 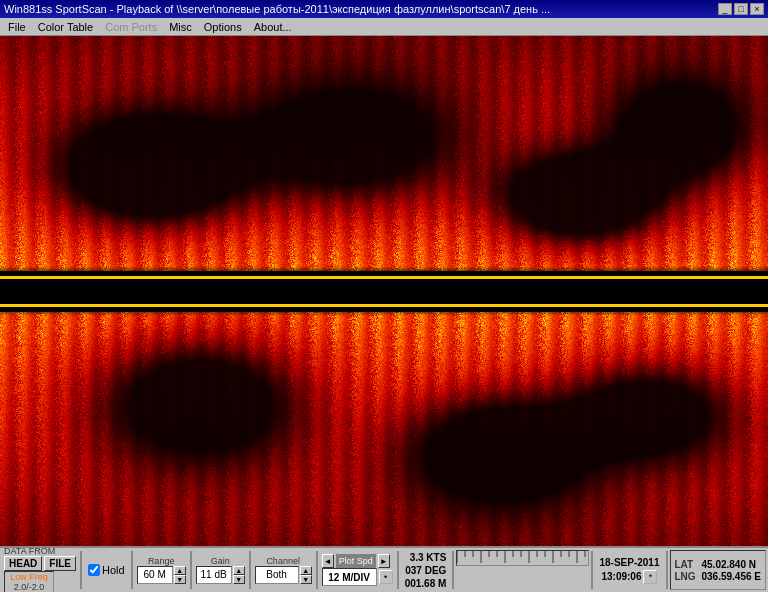 What do you see at coordinates (356, 561) in the screenshot?
I see `plot-speed-row: ◄ Plot Spd ►` at bounding box center [356, 561].